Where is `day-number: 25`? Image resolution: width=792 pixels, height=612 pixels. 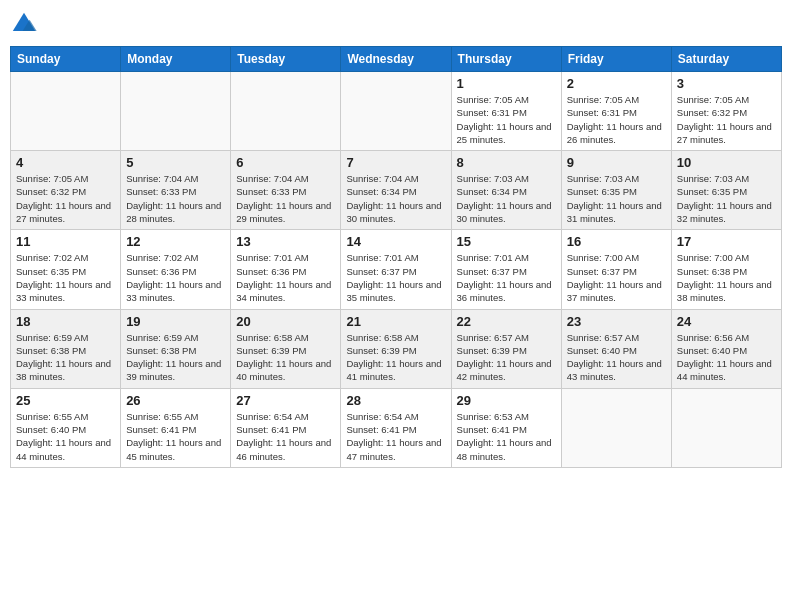 day-number: 25 is located at coordinates (66, 400).